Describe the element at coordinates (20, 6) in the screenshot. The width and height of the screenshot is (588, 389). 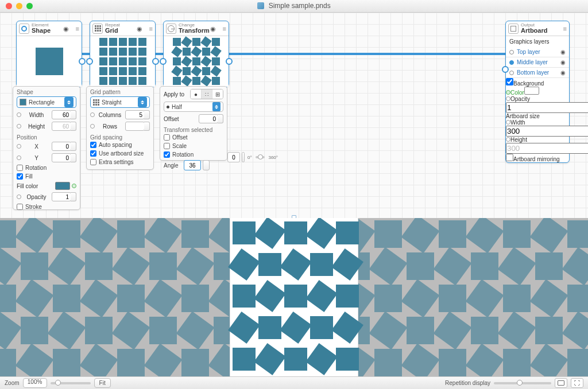
I see `minimize-window-button` at that location.